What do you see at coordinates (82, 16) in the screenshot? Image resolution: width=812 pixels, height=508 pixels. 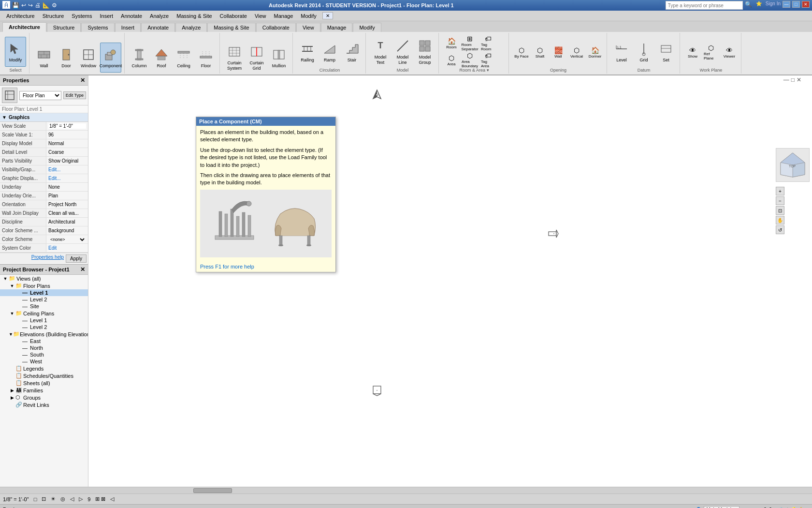 I see `menu-systems: Systems` at bounding box center [82, 16].